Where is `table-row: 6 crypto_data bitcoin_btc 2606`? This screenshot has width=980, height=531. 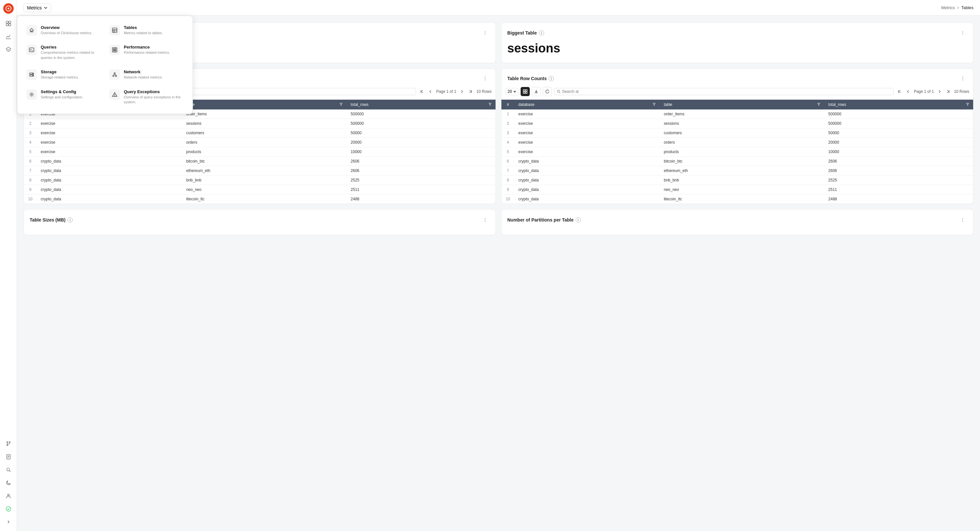
table-row: 6 crypto_data bitcoin_btc 2606 is located at coordinates (260, 161).